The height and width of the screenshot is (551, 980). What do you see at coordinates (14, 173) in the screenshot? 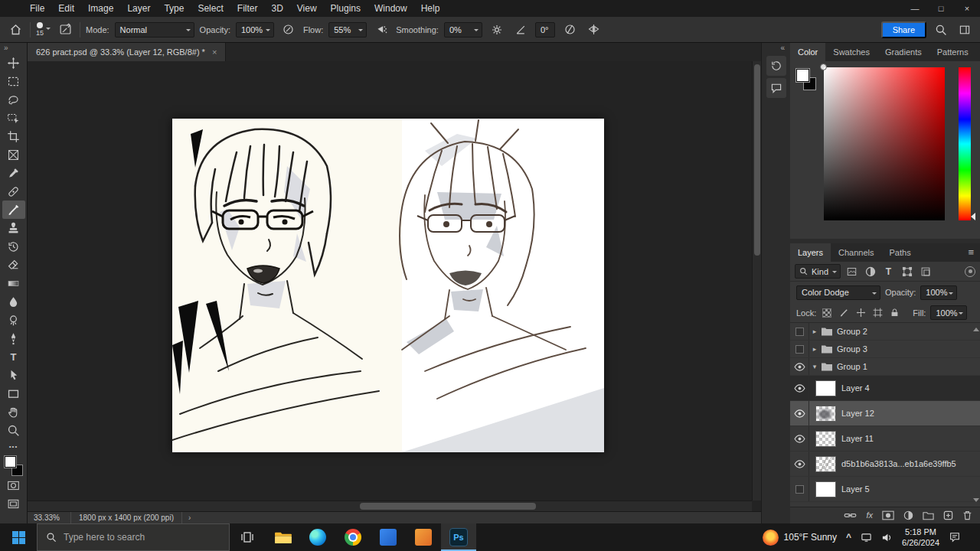
I see `eyedropper-tool` at bounding box center [14, 173].